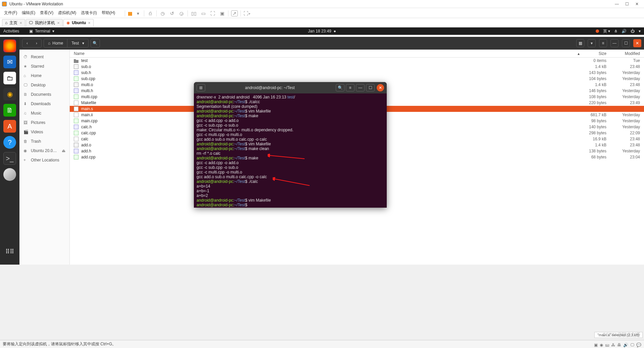 Image resolution: width=644 pixels, height=348 pixels. I want to click on software-center-icon: A, so click(10, 126).